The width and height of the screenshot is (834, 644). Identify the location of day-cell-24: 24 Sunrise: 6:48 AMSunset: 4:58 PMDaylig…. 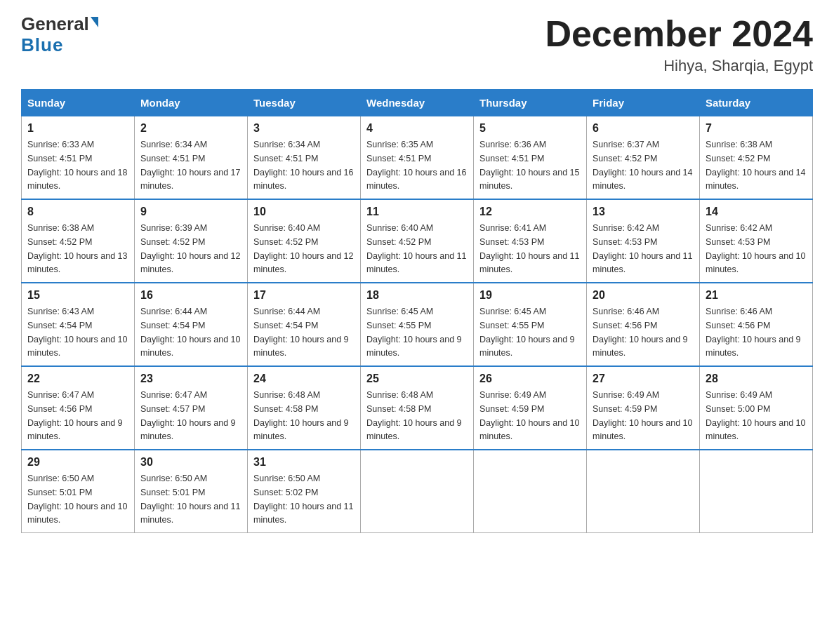
(305, 408).